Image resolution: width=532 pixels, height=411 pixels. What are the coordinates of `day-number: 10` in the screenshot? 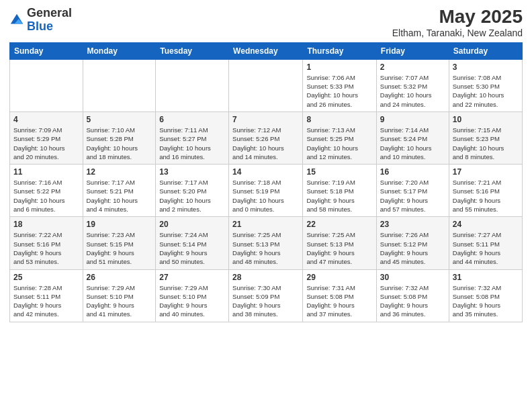 It's located at (486, 120).